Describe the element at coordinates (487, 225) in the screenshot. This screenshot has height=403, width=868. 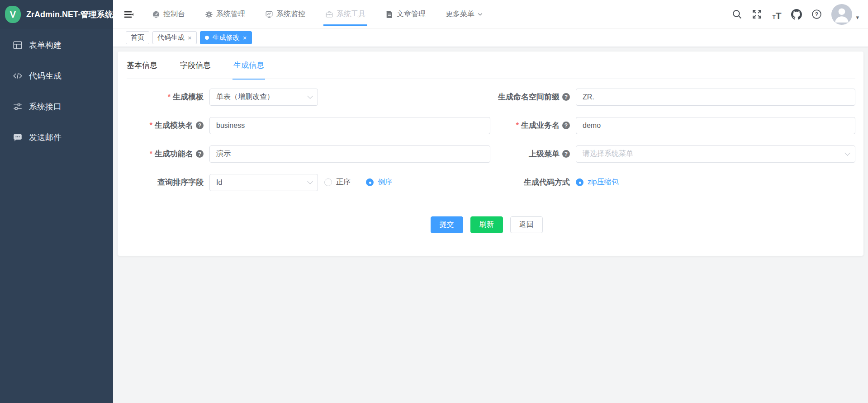
I see `form-actions: 提交 刷新 返回` at that location.